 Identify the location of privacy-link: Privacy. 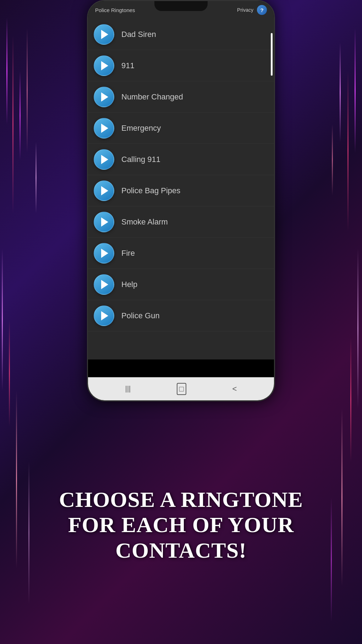
(245, 10).